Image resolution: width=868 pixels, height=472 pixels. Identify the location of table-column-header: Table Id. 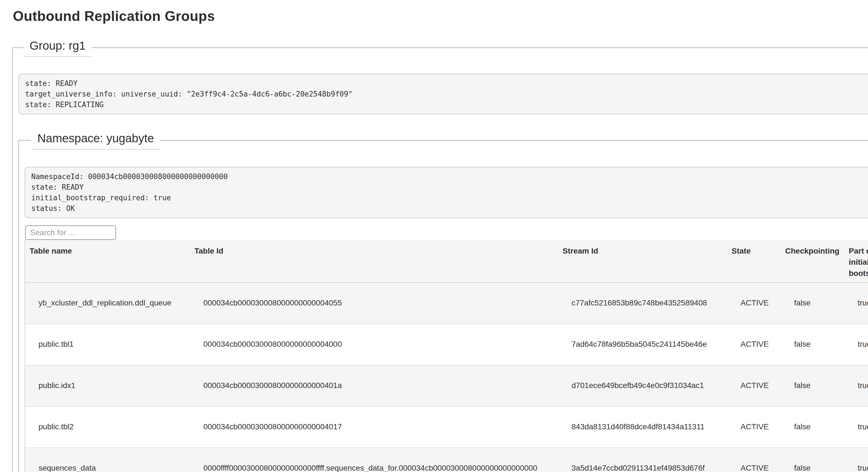
(374, 261).